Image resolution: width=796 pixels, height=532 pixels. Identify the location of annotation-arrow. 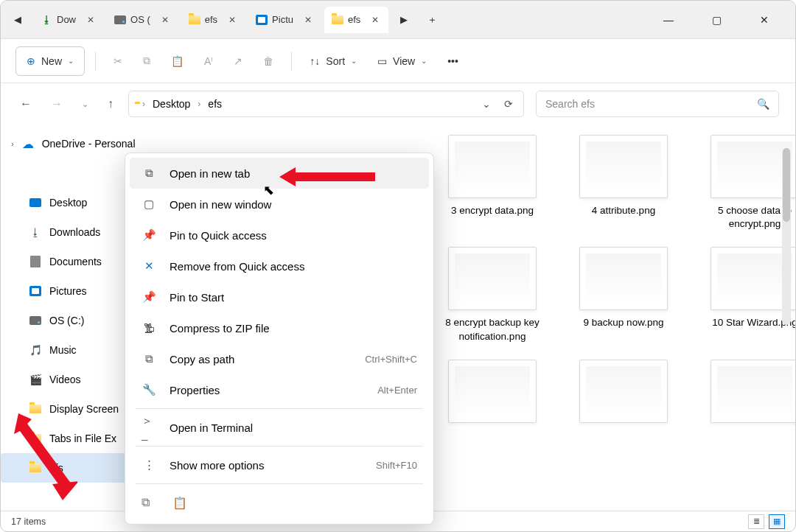
(44, 458).